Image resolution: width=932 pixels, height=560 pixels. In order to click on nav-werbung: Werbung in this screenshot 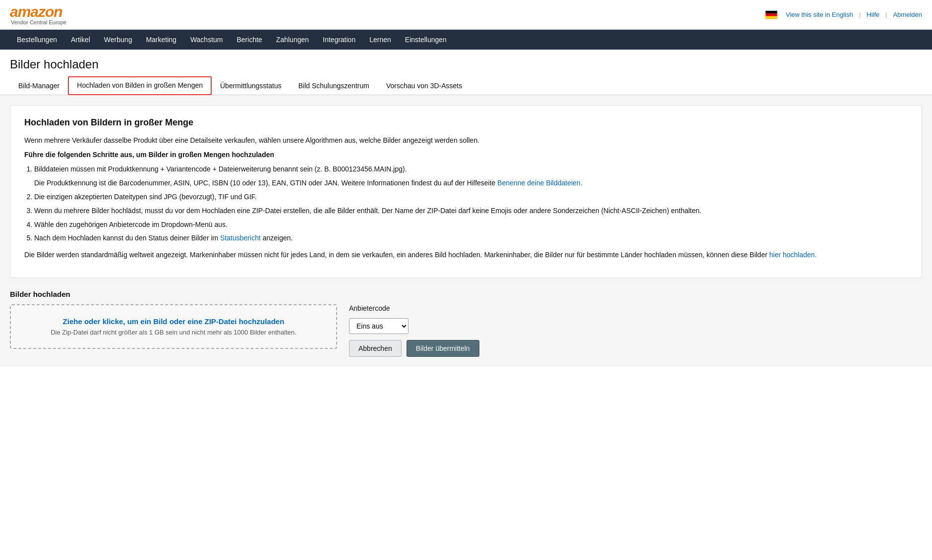, I will do `click(118, 40)`.